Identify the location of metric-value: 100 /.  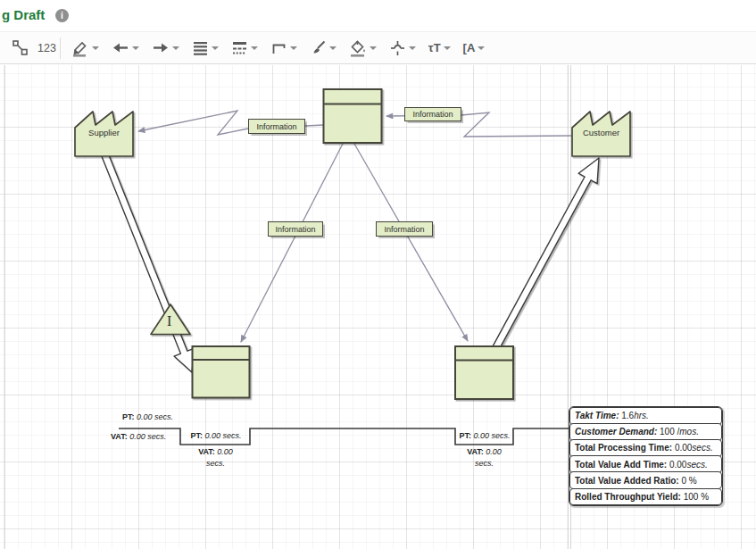
(669, 432).